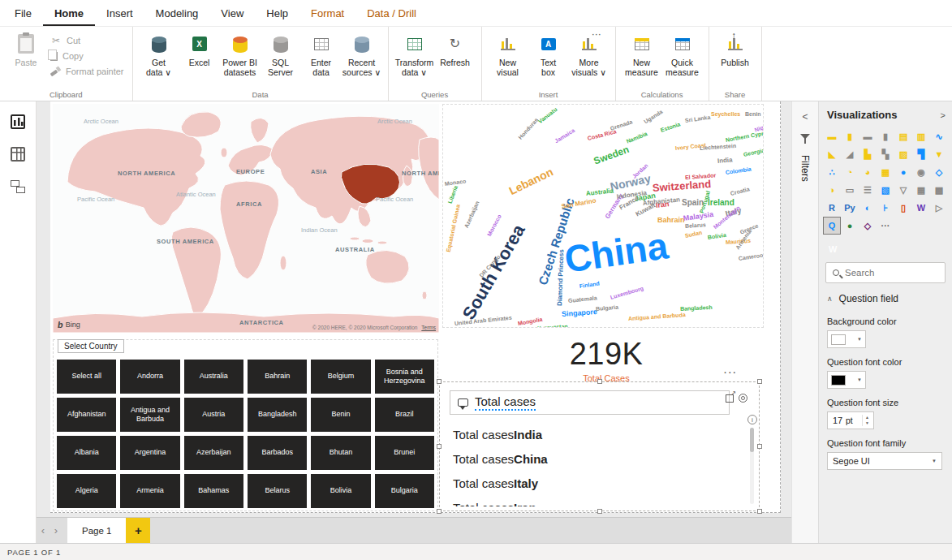 This screenshot has width=952, height=560. Describe the element at coordinates (885, 136) in the screenshot. I see `viz-gallery-icon: ▮` at that location.